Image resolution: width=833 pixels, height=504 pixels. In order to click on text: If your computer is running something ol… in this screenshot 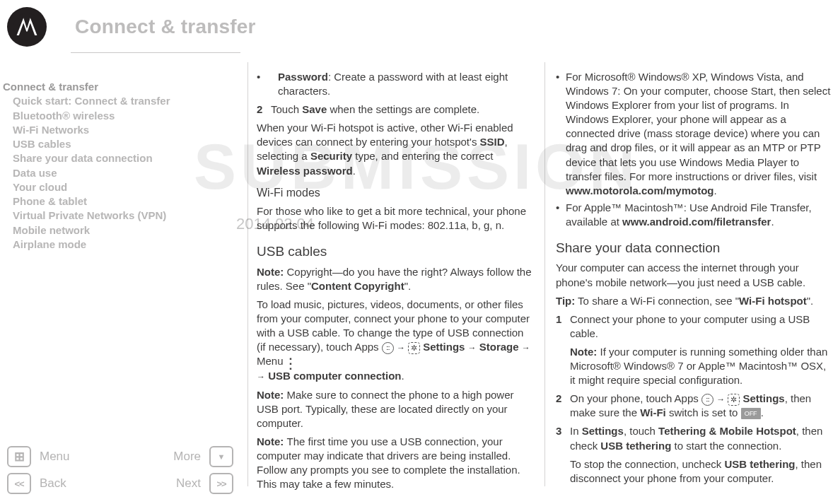, I will do `click(699, 366)`.